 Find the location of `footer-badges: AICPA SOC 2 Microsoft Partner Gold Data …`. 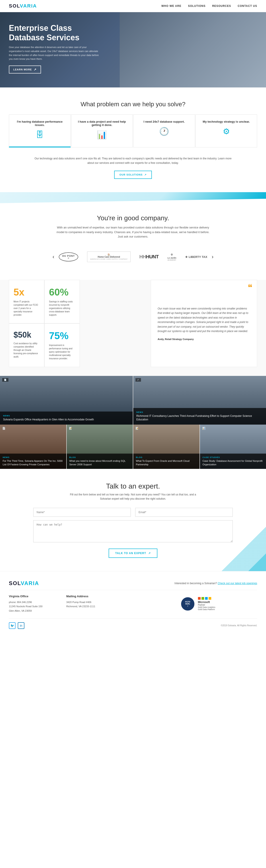

footer-badges: AICPA SOC 2 Microsoft Partner Gold Data … is located at coordinates (219, 604).